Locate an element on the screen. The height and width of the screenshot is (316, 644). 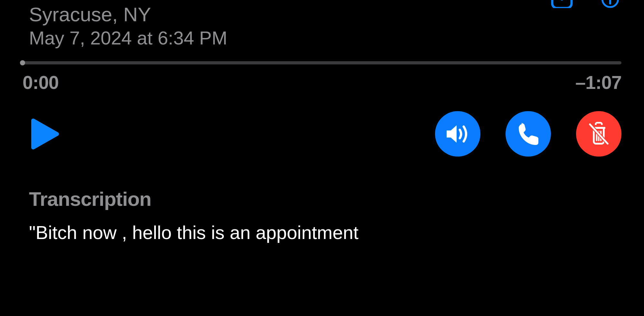
delete-button is located at coordinates (599, 134).